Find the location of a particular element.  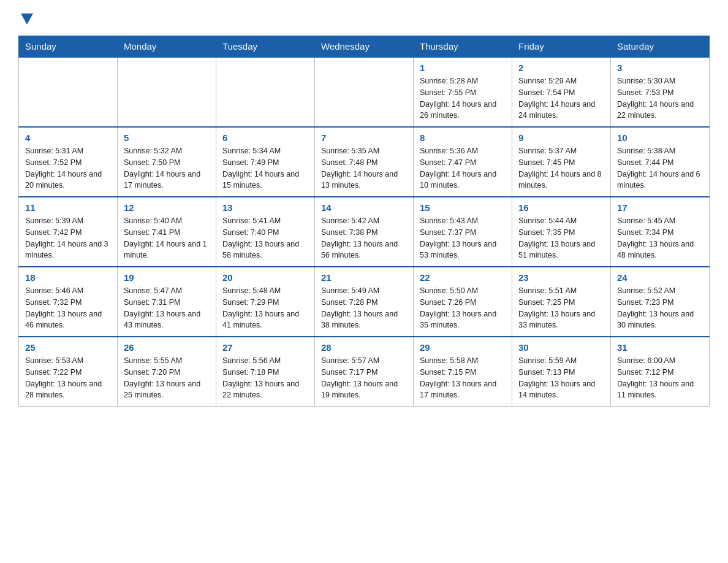

calendar-cell: 26Sunrise: 5:55 AMSunset: 7:20 PMDayligh… is located at coordinates (167, 372).